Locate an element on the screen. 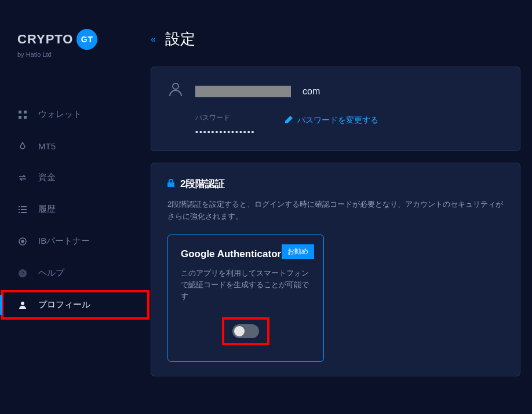 Image resolution: width=532 pixels, height=414 pixels. page-header: « 設定 is located at coordinates (336, 39).